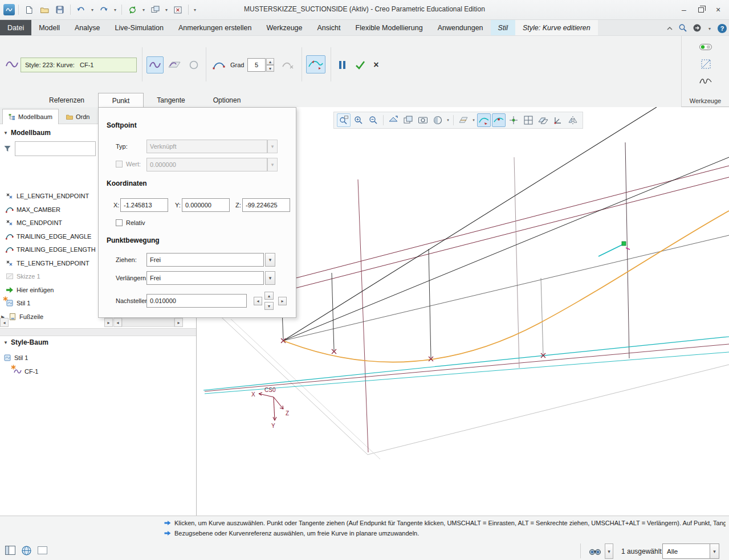 Image resolution: width=729 pixels, height=560 pixels. What do you see at coordinates (206, 205) in the screenshot?
I see `y-input: 0.000000` at bounding box center [206, 205].